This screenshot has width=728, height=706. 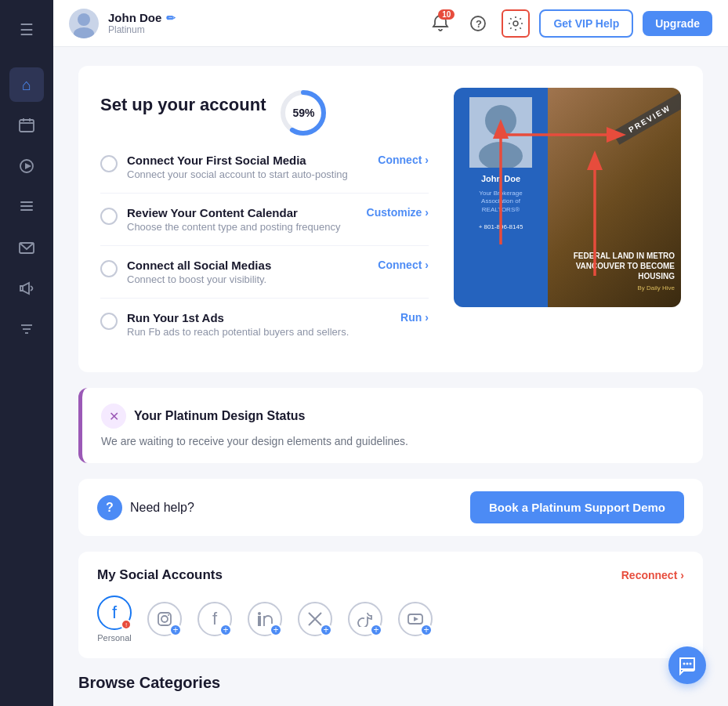 What do you see at coordinates (114, 416) in the screenshot?
I see `platinum-icon: ✕` at bounding box center [114, 416].